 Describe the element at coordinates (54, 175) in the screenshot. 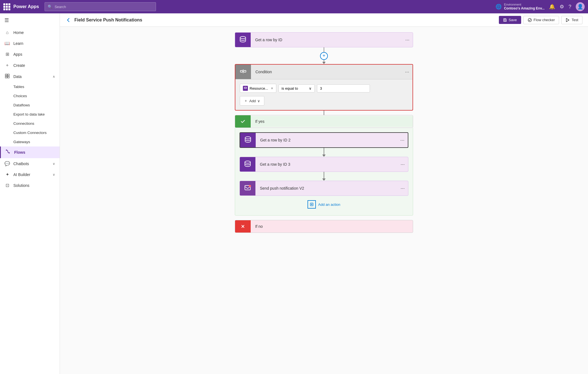

I see `ai-builder-chevron-icon: ∨` at that location.